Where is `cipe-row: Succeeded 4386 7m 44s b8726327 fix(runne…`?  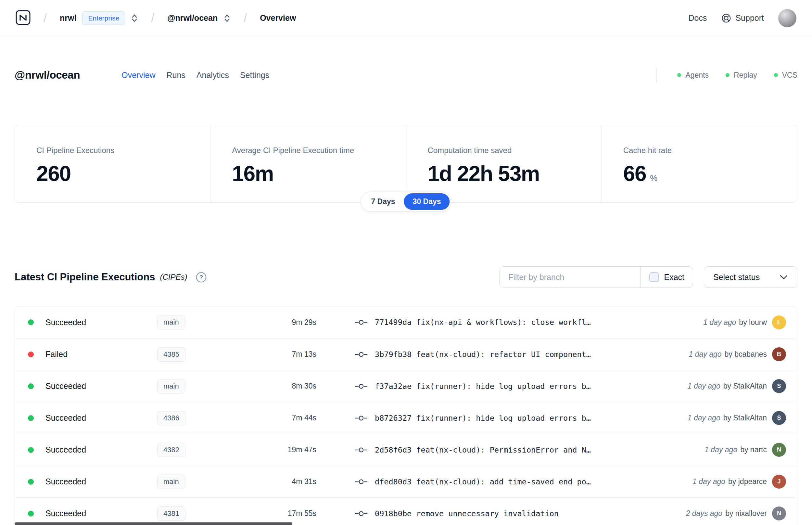
cipe-row: Succeeded 4386 7m 44s b8726327 fix(runne… is located at coordinates (406, 418).